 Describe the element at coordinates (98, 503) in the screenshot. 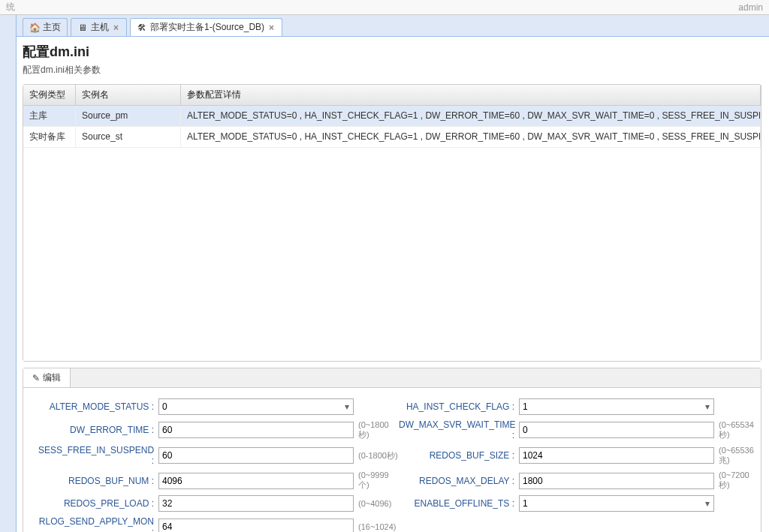

I see `label-redos-pre-load: REDOS_PRE_LOAD :` at that location.